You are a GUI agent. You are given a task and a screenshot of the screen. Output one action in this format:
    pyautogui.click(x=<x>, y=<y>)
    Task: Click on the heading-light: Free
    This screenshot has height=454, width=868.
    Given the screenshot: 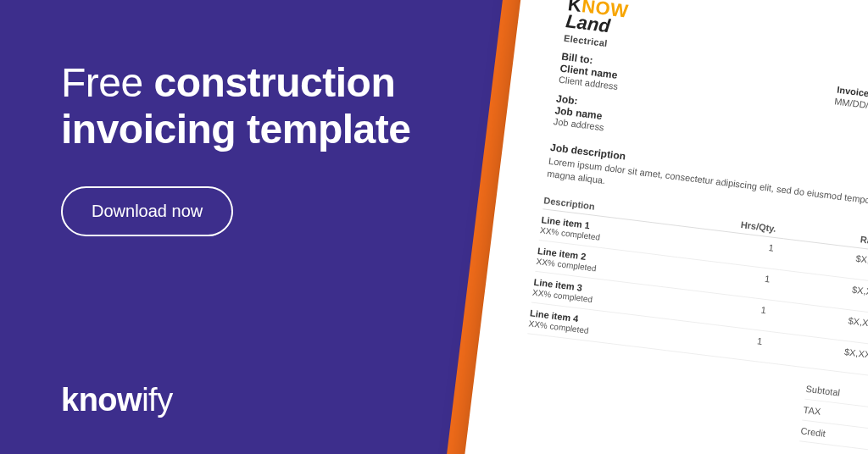 What is the action you would take?
    pyautogui.click(x=102, y=83)
    